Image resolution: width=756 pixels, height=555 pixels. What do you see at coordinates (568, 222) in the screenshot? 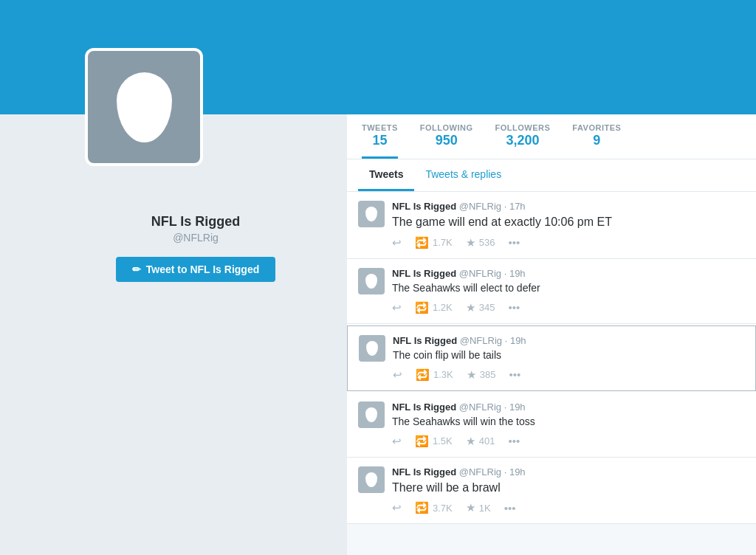
I see `tweet-text: The game will end at exactly 10:06 pm ET` at bounding box center [568, 222].